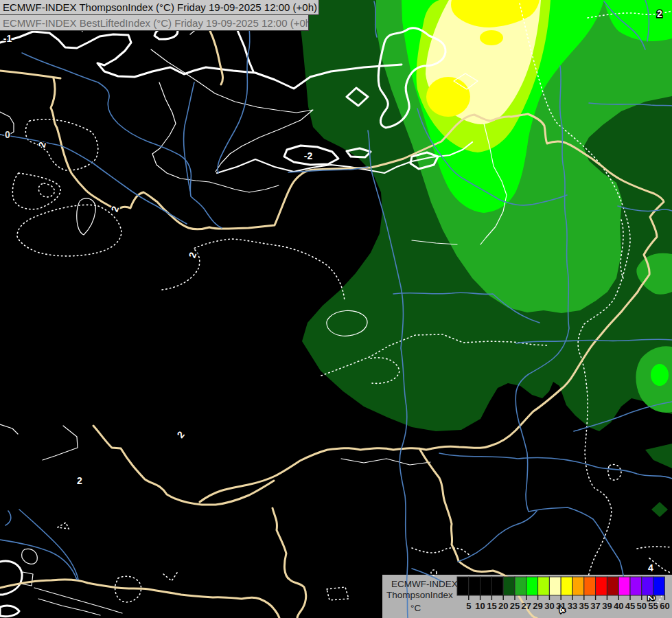 Image resolution: width=672 pixels, height=618 pixels. What do you see at coordinates (448, 97) in the screenshot?
I see `region-yellow-blob` at bounding box center [448, 97].